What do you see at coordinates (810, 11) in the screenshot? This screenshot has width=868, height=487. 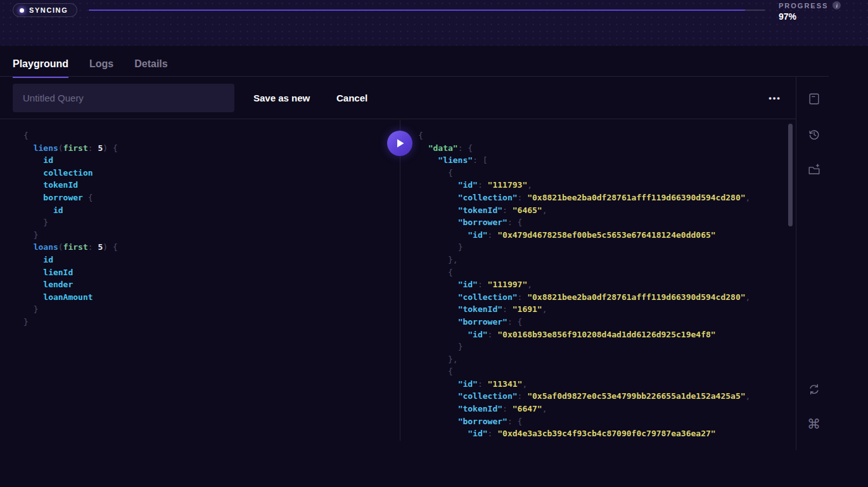 I see `progress-header: PROGRESS i 97%` at bounding box center [810, 11].